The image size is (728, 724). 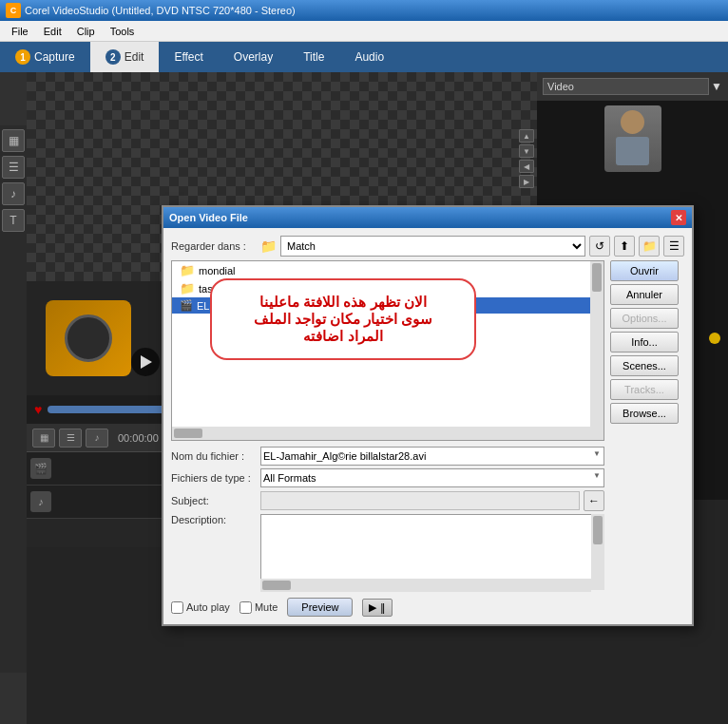 What do you see at coordinates (426, 585) in the screenshot?
I see `desc-scrollbar-h` at bounding box center [426, 585].